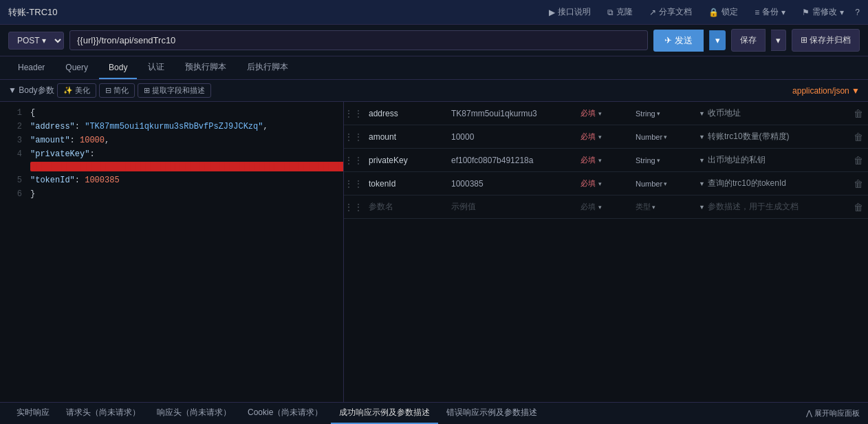 This screenshot has height=424, width=868. I want to click on tab-body: Body, so click(118, 68).